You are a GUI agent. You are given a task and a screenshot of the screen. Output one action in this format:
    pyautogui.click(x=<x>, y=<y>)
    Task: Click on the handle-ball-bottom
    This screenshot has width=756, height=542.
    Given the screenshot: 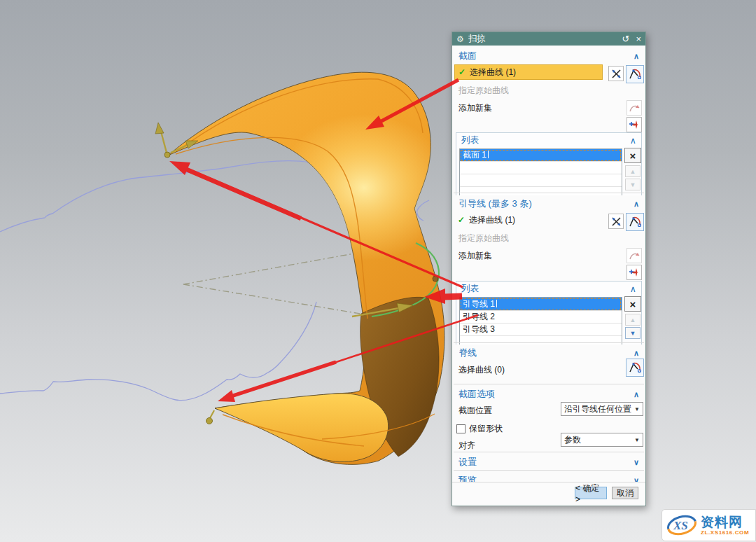 What is the action you would take?
    pyautogui.click(x=210, y=422)
    